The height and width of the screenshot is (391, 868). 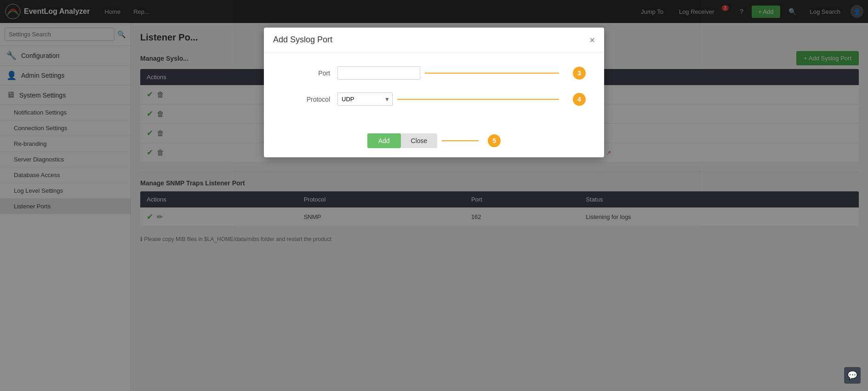 What do you see at coordinates (434, 40) in the screenshot?
I see `modal-header: Add Syslog Port ×` at bounding box center [434, 40].